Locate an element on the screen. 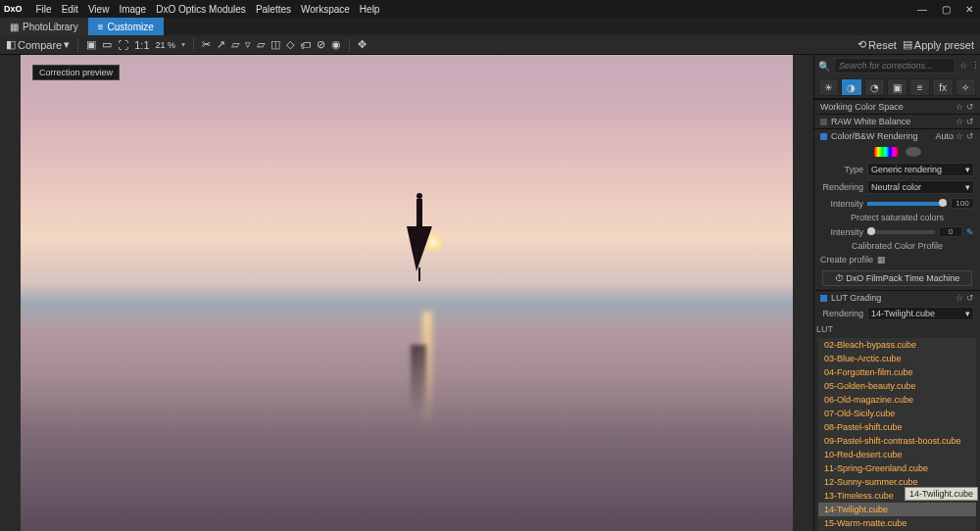 Image resolution: width=980 pixels, height=531 pixels. auto-label: Auto is located at coordinates (945, 136).